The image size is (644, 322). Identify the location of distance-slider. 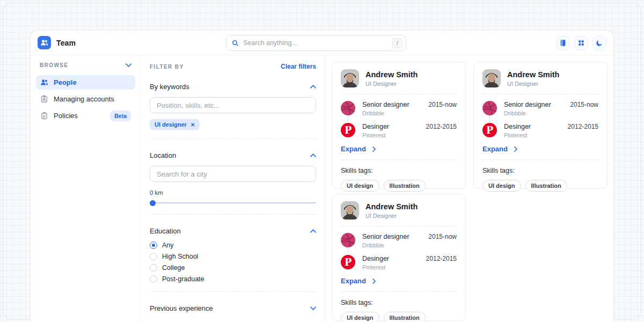
(233, 203).